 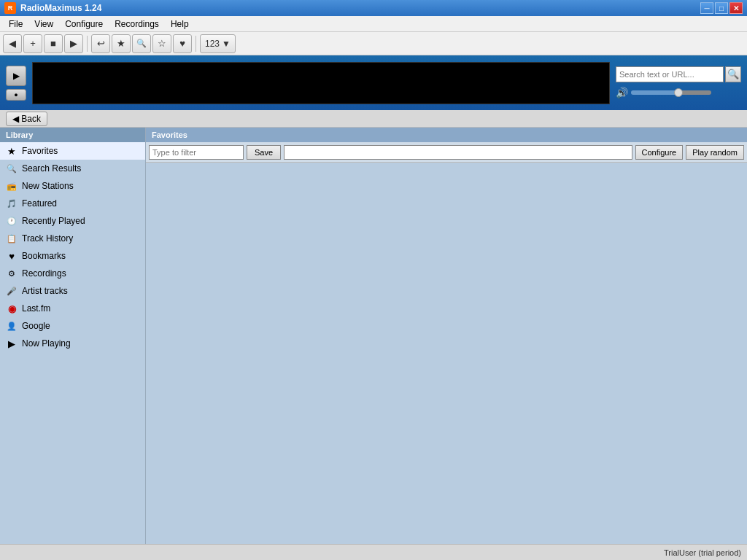 I want to click on sidebar-item-favorites: ★ Favorites, so click(x=73, y=151).